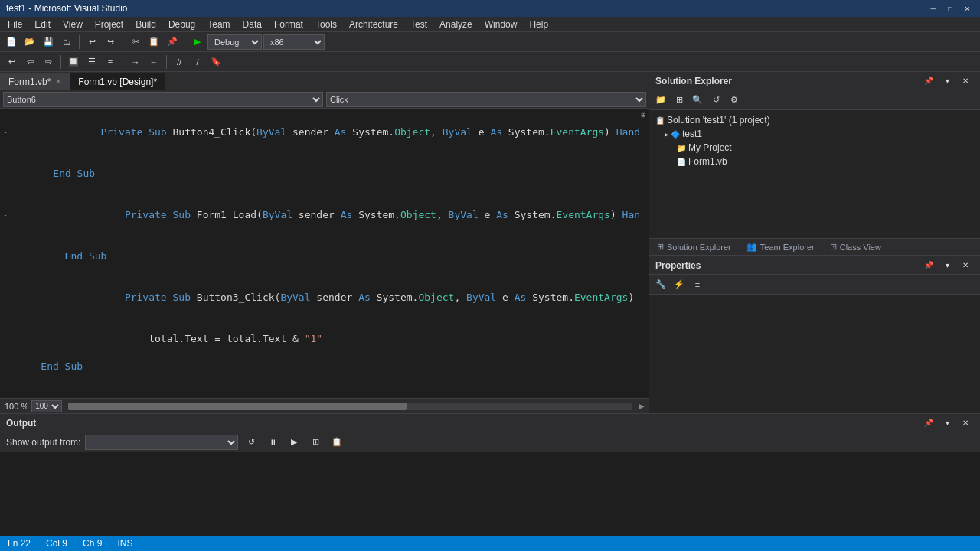  Describe the element at coordinates (92, 42) in the screenshot. I see `undo-button: ↩` at that location.